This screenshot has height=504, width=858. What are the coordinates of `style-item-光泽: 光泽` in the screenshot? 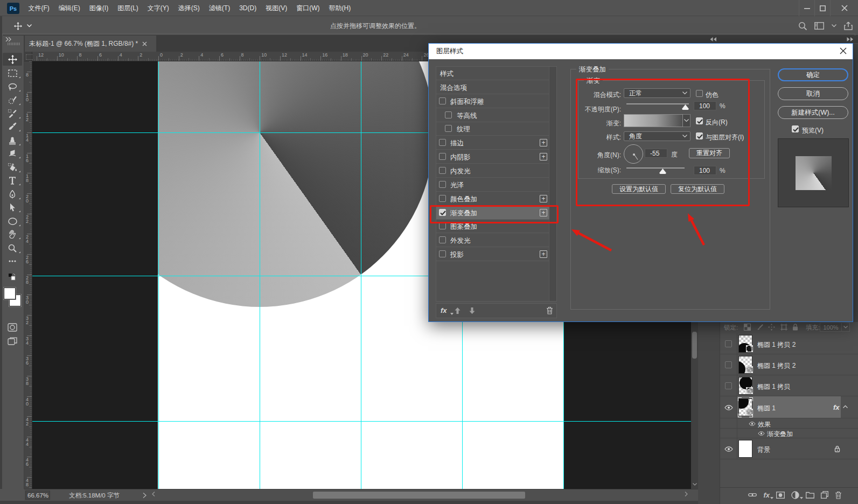 It's located at (493, 185).